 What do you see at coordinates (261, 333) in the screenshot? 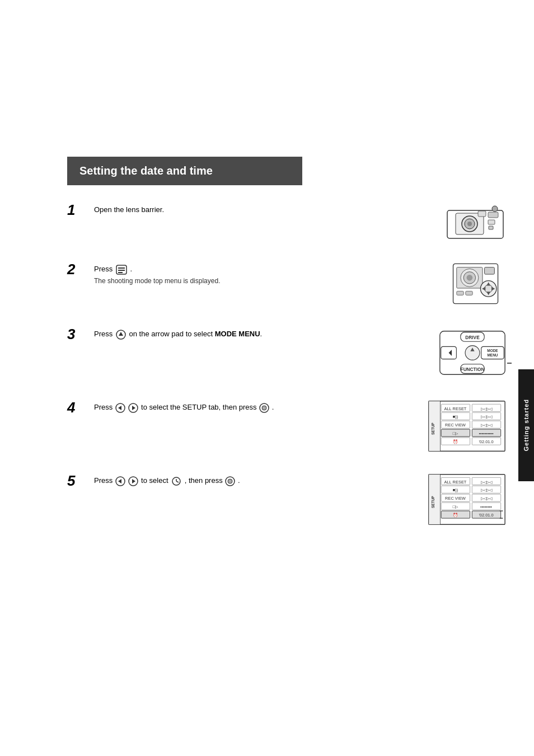
I see `step-3-text: Press on the arrow pad to select MODE ME…` at bounding box center [261, 333].